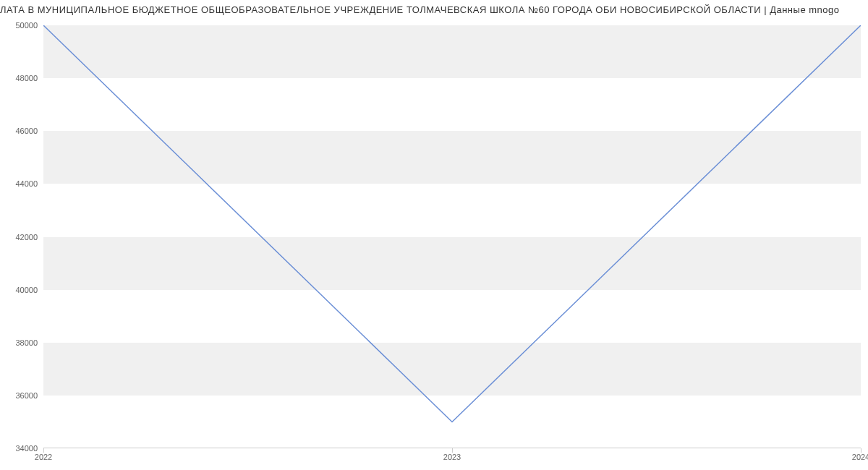 Image resolution: width=868 pixels, height=470 pixels. Describe the element at coordinates (29, 78) in the screenshot. I see `y-axis-label: 48000` at that location.